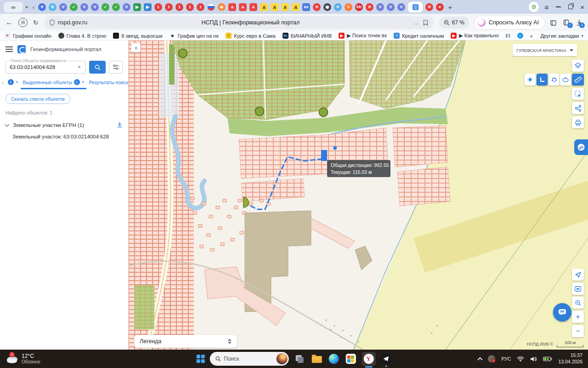  I want to click on tab-selected-objects: Выделенные объекты 1 ×, so click(54, 84).